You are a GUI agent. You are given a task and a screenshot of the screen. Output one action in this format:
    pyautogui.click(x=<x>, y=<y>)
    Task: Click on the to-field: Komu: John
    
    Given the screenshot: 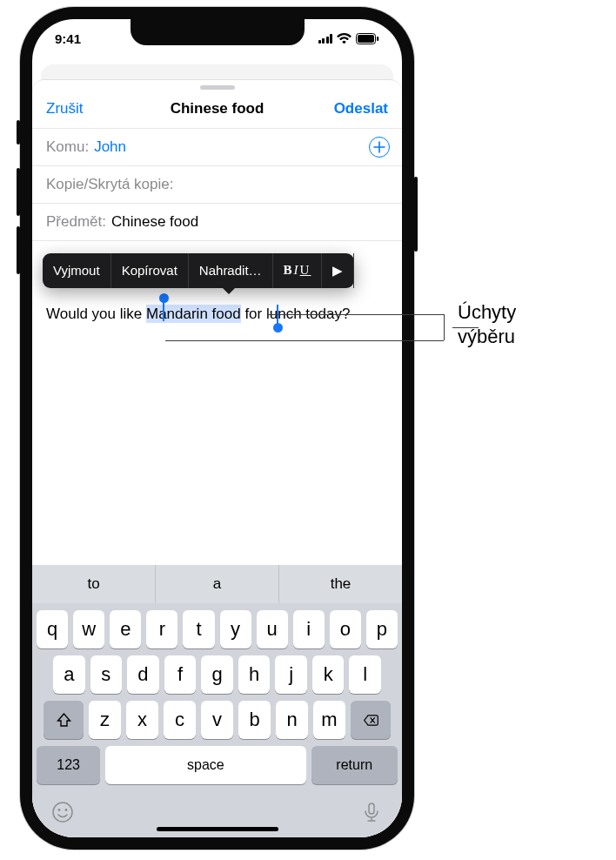 What is the action you would take?
    pyautogui.click(x=218, y=148)
    